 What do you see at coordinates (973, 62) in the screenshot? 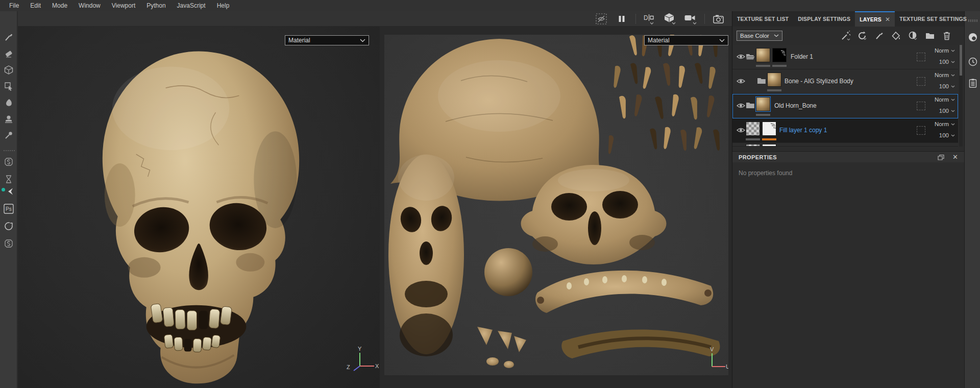
I see `history-shelf-button` at bounding box center [973, 62].